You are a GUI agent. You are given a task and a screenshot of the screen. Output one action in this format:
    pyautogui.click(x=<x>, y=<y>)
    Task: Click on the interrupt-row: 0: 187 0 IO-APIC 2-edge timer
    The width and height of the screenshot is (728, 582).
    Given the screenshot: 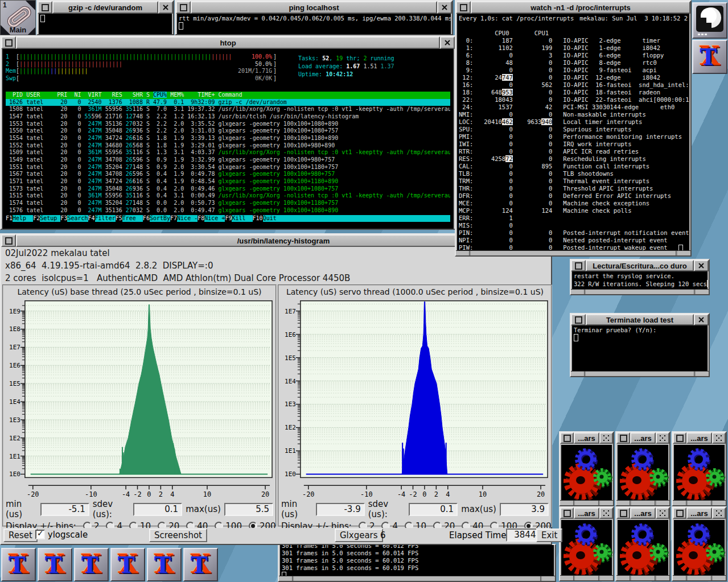 What is the action you would take?
    pyautogui.click(x=573, y=41)
    